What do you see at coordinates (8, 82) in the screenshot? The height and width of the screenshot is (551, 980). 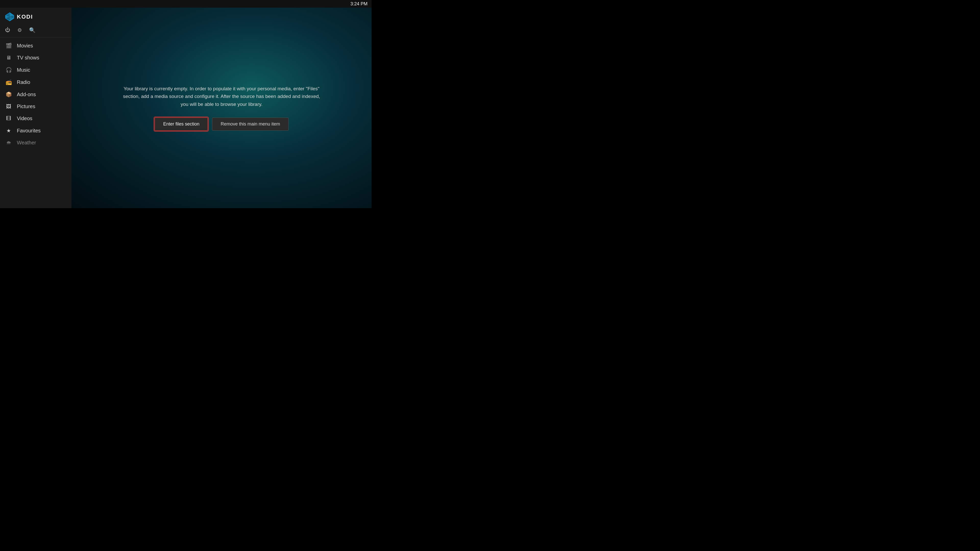 I see `radio-icon: 📻` at bounding box center [8, 82].